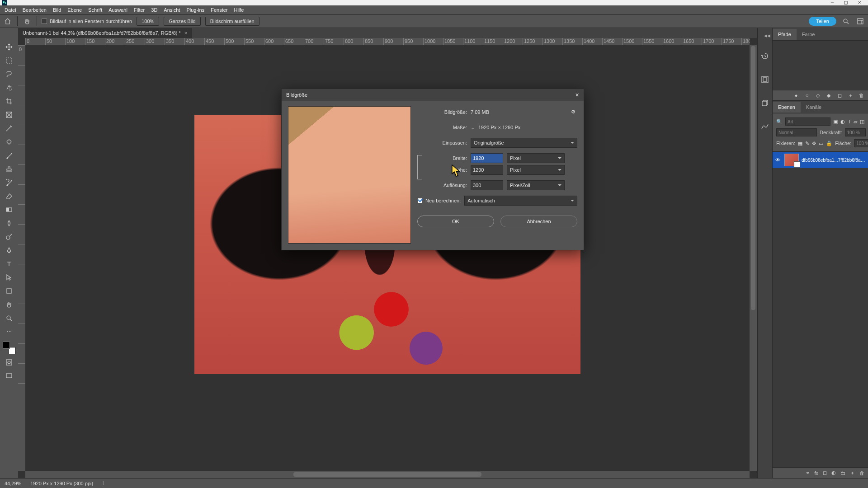 The image size is (868, 488). Describe the element at coordinates (807, 144) in the screenshot. I see `lock-paint-icon: ✎` at that location.